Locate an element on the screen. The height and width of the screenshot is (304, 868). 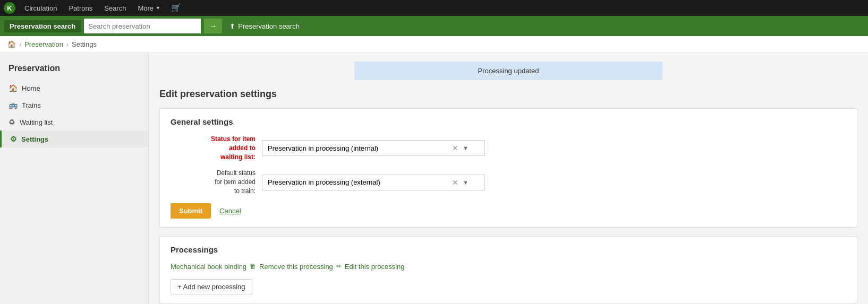
sidebar-item-waiting-list: ♻ Waiting list is located at coordinates (74, 122).